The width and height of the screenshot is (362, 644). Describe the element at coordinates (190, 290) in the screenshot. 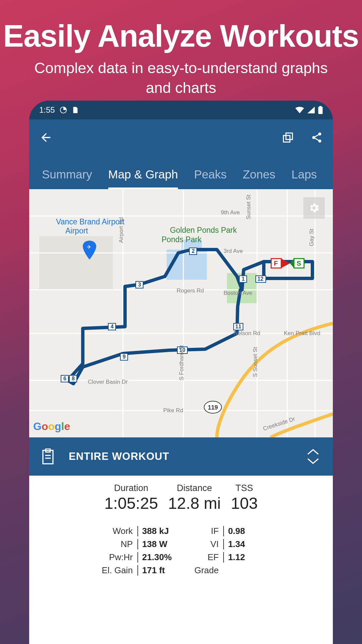

I see `svg-text: Rogers Rd` at that location.